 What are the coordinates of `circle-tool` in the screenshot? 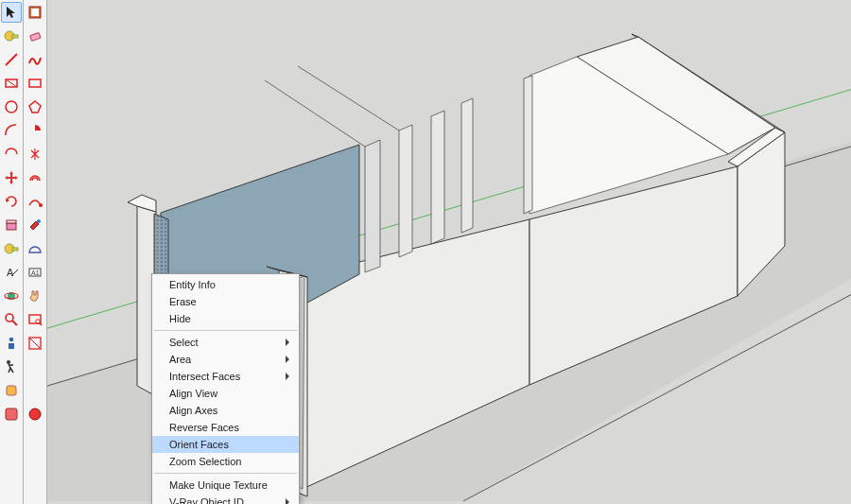 It's located at (11, 107).